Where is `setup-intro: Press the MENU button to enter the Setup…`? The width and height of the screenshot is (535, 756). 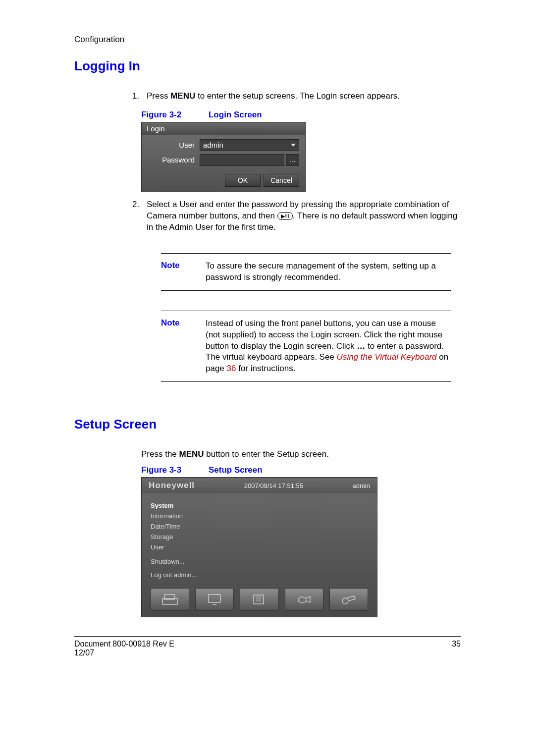
setup-intro: Press the MENU button to enter the Setup… is located at coordinates (301, 455).